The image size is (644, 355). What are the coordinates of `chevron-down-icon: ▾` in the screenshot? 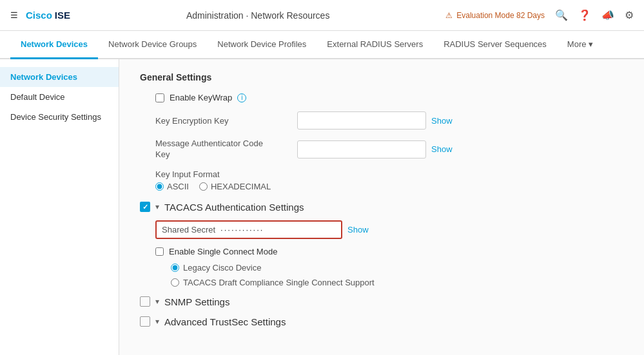 It's located at (590, 44).